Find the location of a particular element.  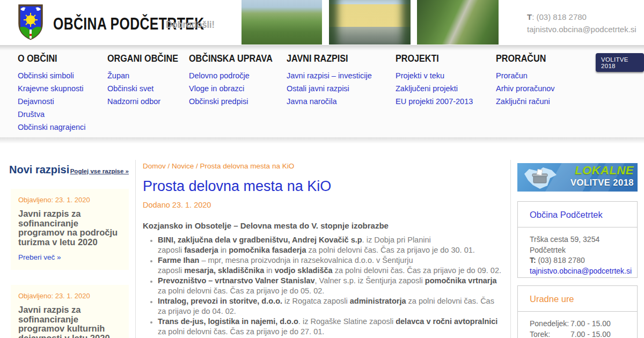

nav-link: Javna naročila is located at coordinates (330, 101).